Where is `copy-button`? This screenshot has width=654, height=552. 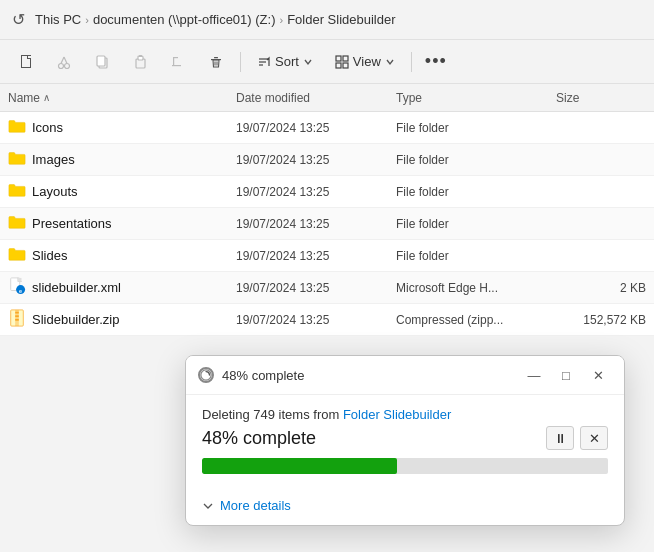 copy-button is located at coordinates (102, 62).